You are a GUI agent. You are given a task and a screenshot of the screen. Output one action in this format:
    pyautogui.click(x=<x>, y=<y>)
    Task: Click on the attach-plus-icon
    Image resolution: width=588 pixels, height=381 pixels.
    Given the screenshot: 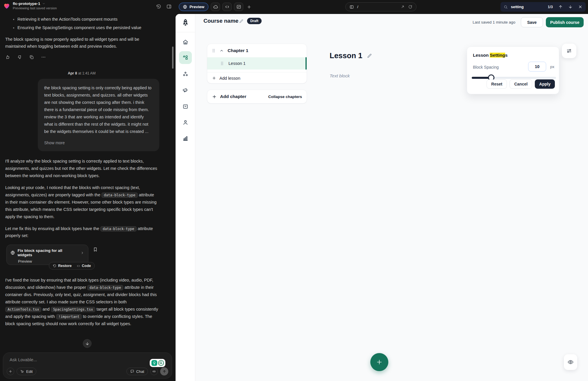 What is the action you would take?
    pyautogui.click(x=10, y=371)
    